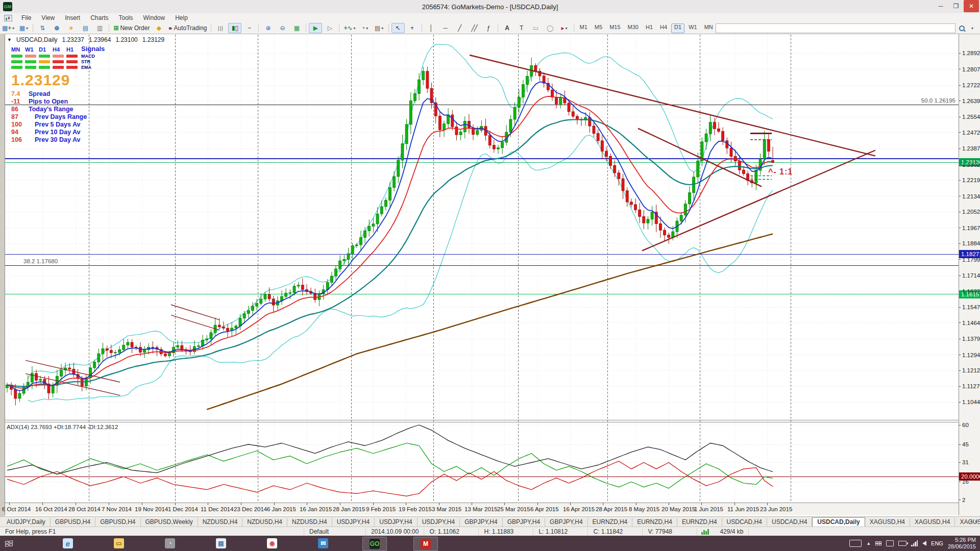 The height and width of the screenshot is (551, 980). What do you see at coordinates (971, 6) in the screenshot?
I see `close-button: ✕` at bounding box center [971, 6].